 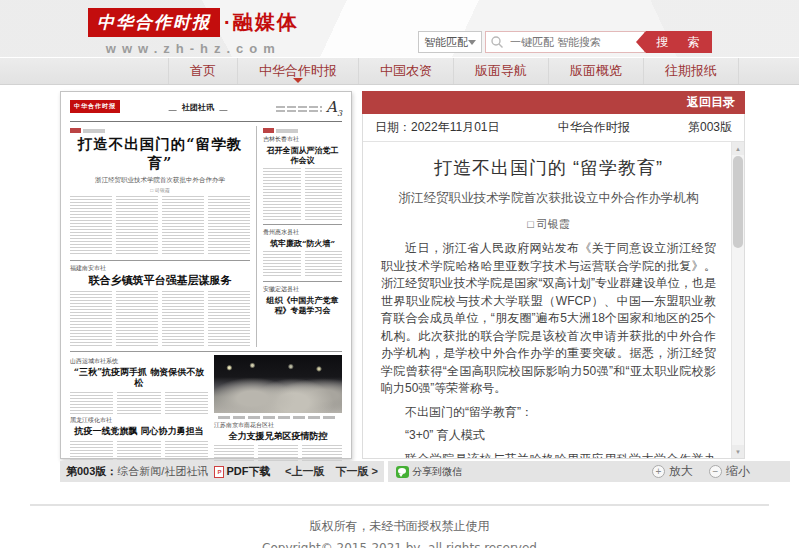 What do you see at coordinates (565, 42) in the screenshot?
I see `search-input` at bounding box center [565, 42].